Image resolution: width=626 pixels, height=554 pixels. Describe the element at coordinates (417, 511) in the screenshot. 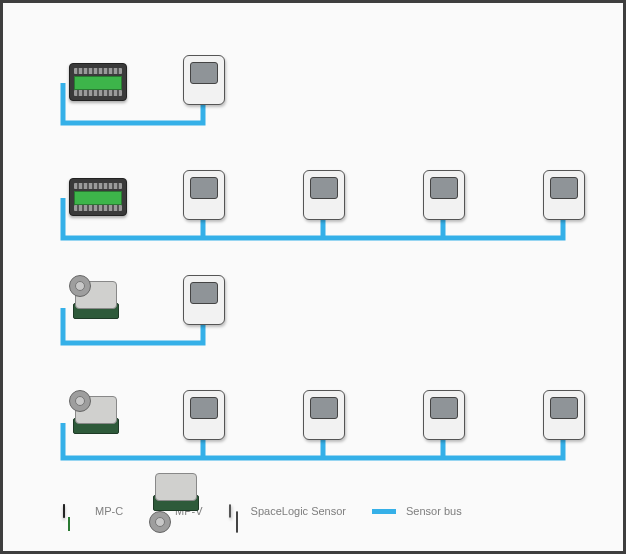

I see `legend-item-bus: Sensor bus` at that location.